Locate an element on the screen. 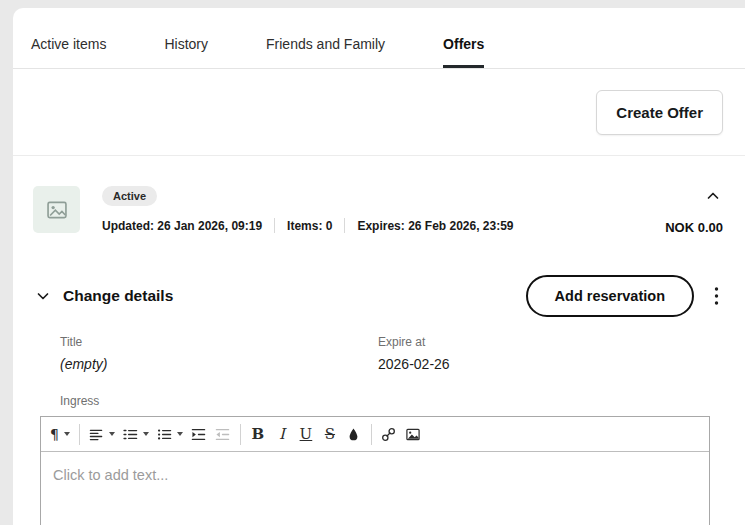 This screenshot has height=525, width=745. details-fields: Title (empty) Expire at 2026-02-26 is located at coordinates (379, 344).